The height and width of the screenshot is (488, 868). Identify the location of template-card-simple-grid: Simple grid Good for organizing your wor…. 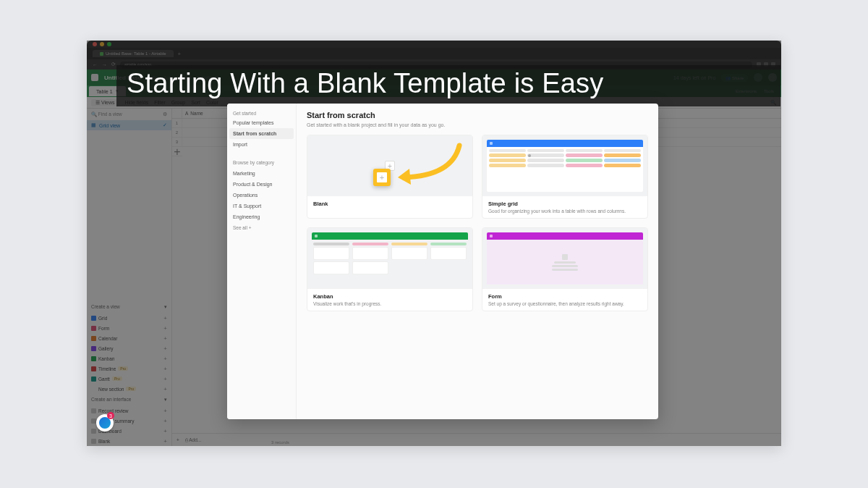
(565, 177).